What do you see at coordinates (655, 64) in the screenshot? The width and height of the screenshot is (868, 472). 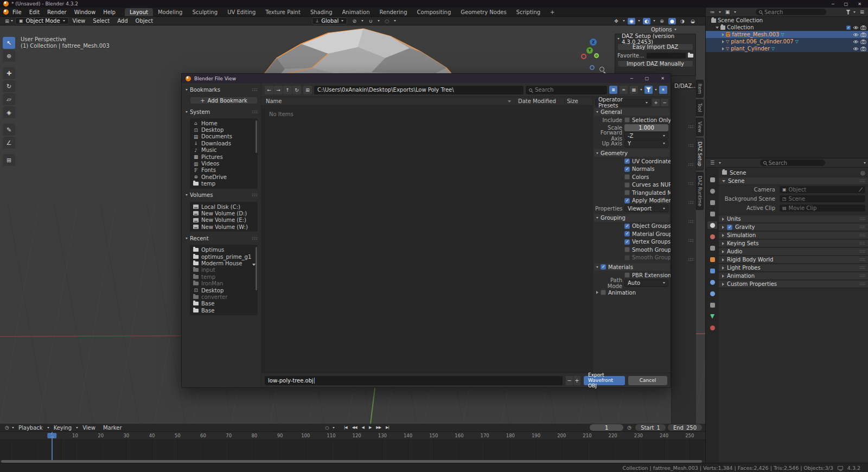 I see `import-daz-manually-button: Import DAZ Manually` at bounding box center [655, 64].